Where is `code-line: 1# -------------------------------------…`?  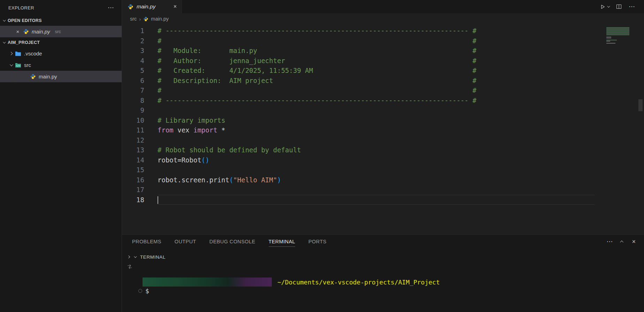
code-line: 1# -------------------------------------… is located at coordinates (383, 31).